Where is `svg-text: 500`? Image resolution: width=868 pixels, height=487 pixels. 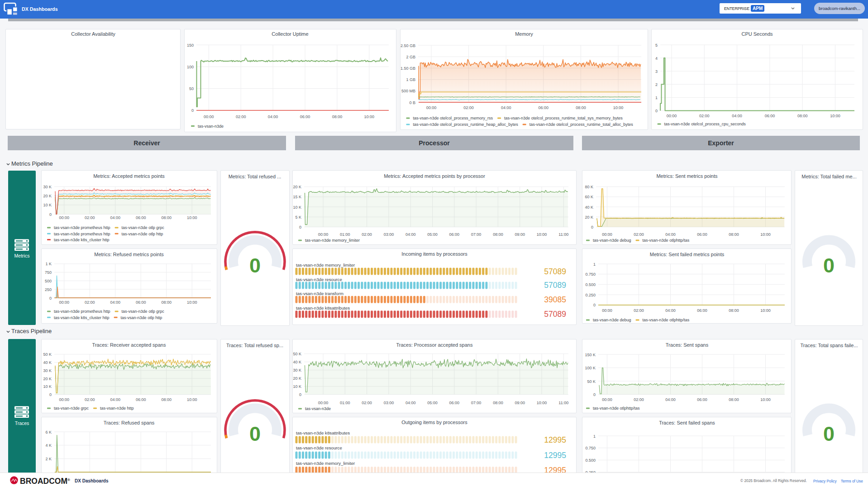
svg-text: 500 is located at coordinates (48, 281).